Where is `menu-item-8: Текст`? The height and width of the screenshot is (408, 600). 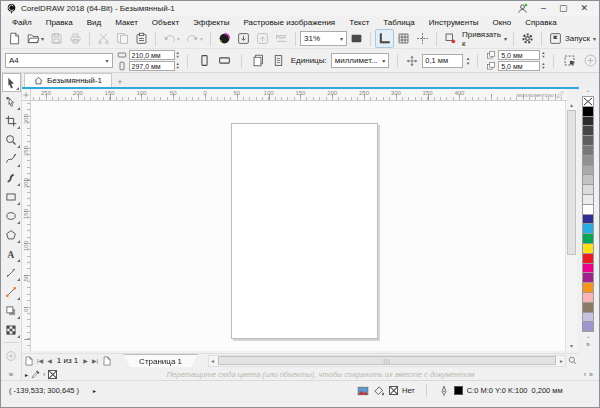
menu-item-8: Текст is located at coordinates (359, 22).